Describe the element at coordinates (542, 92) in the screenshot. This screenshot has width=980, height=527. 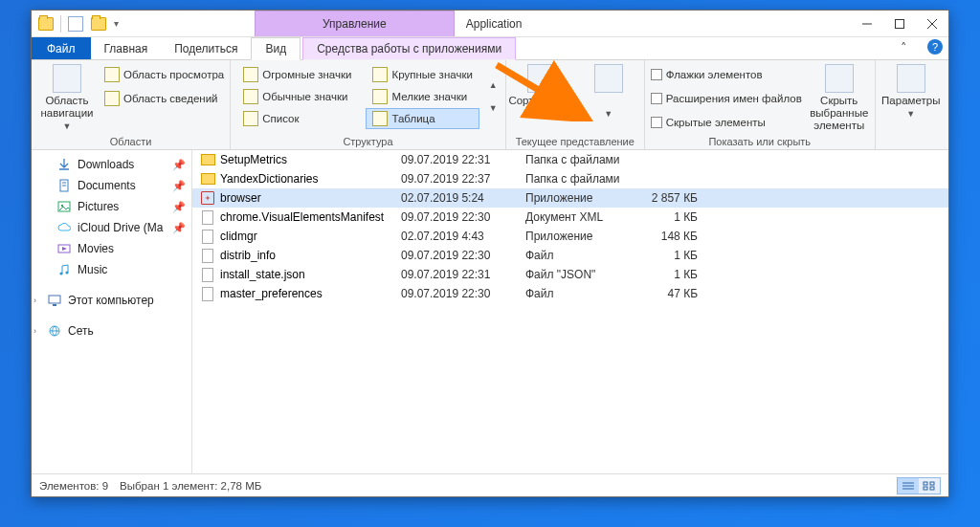
I see `sort-button: Сортировать ▼` at that location.